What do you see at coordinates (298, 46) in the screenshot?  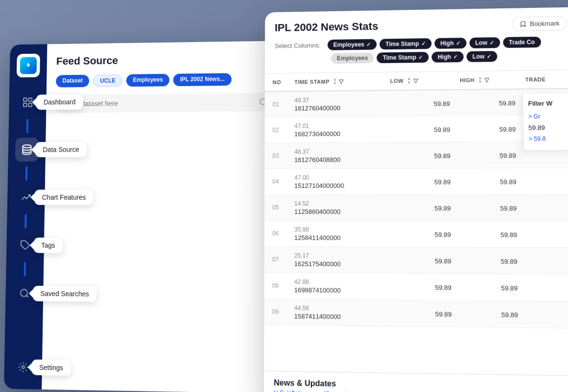 I see `select-columns-label: Select Columns:` at bounding box center [298, 46].